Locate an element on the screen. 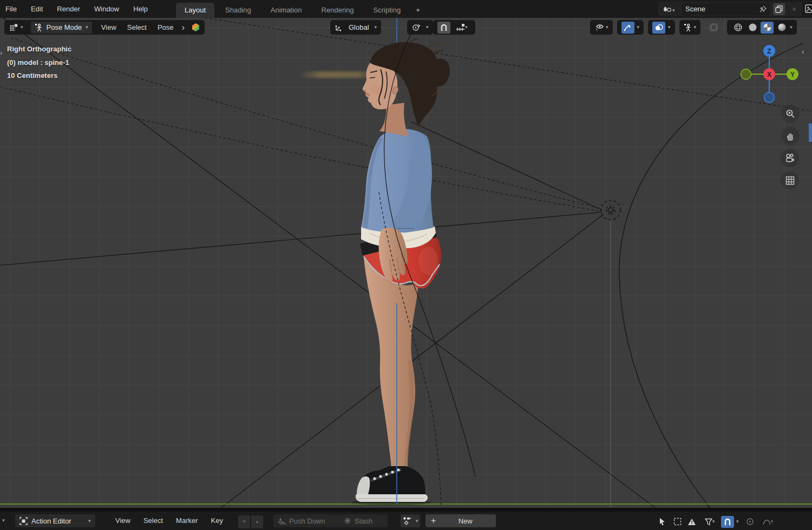  shading-solid-button is located at coordinates (752, 28).